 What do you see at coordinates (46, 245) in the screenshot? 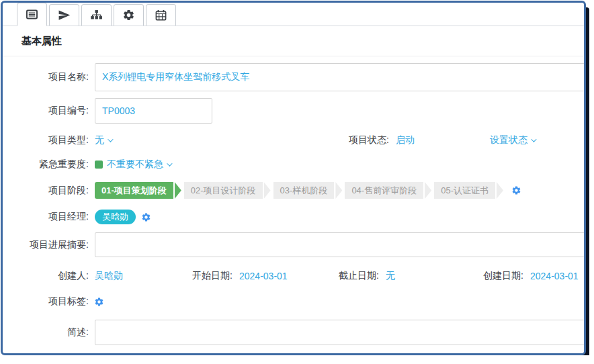
I see `progress-summary-label: 项目进展摘要:` at bounding box center [46, 245].